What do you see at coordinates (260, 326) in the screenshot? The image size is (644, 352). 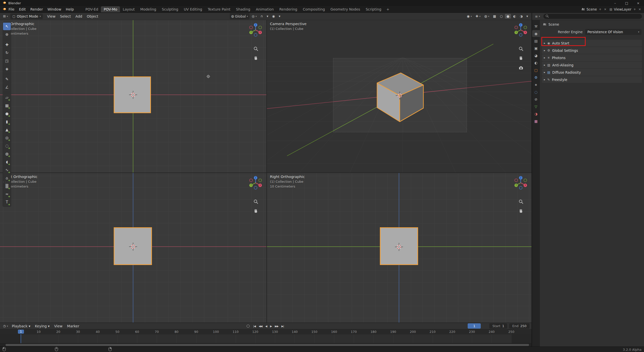 I see `previous-keyframe-button: ◀◀` at bounding box center [260, 326].